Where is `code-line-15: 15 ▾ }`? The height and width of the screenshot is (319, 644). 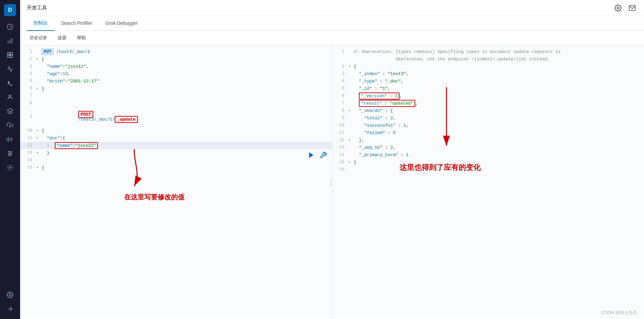
code-line-15: 15 ▾ } is located at coordinates (176, 168).